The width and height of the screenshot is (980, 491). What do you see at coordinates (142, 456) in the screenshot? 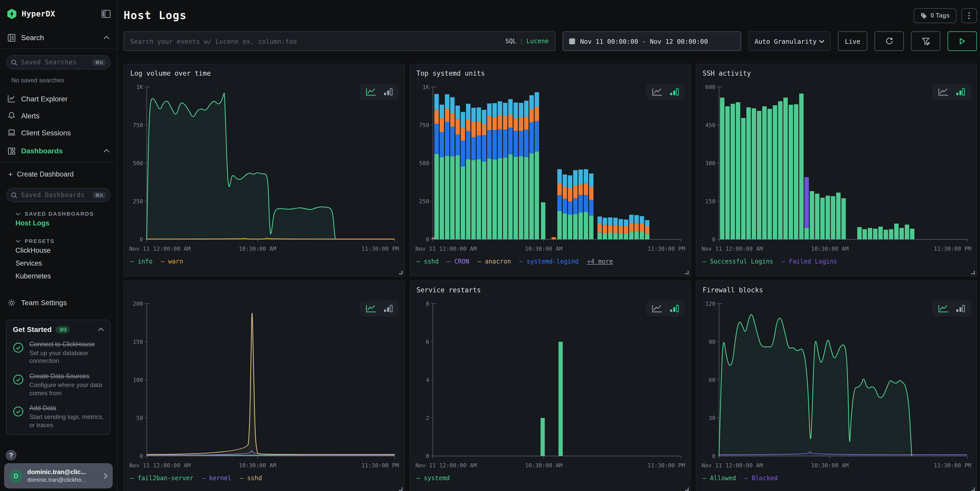
I see `svg-text: 0` at bounding box center [142, 456].